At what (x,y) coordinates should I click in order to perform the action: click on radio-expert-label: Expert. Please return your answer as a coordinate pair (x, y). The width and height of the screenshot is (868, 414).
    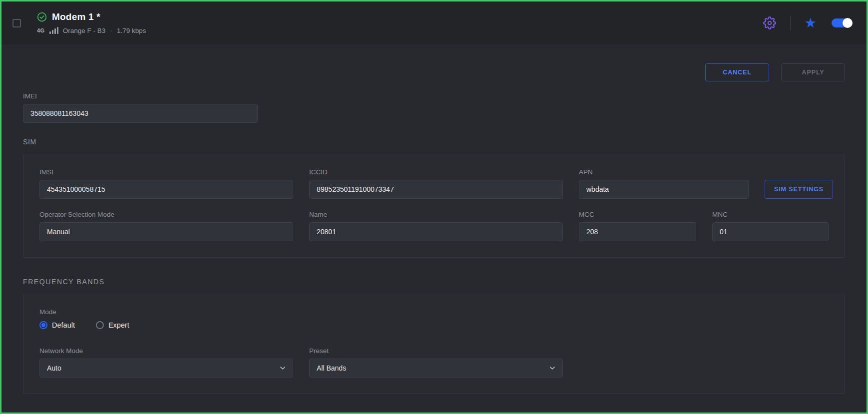
    Looking at the image, I should click on (119, 325).